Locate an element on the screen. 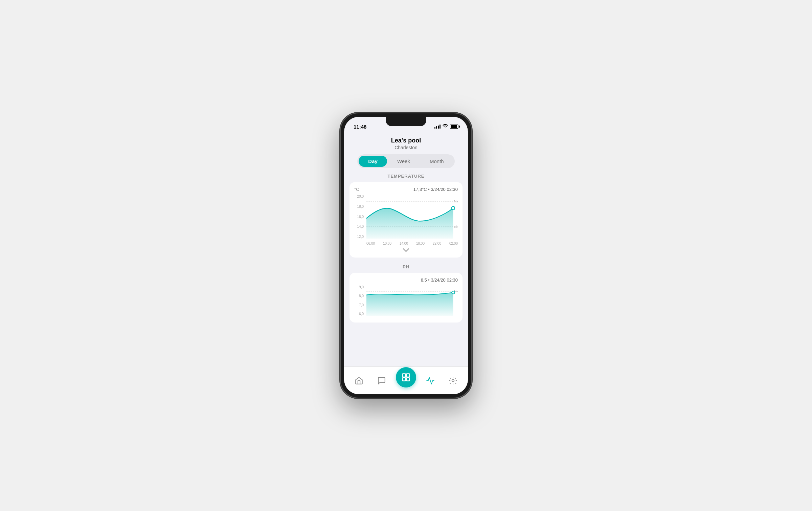 The image size is (812, 511). time-period-tabs: Day Week Month is located at coordinates (406, 161).